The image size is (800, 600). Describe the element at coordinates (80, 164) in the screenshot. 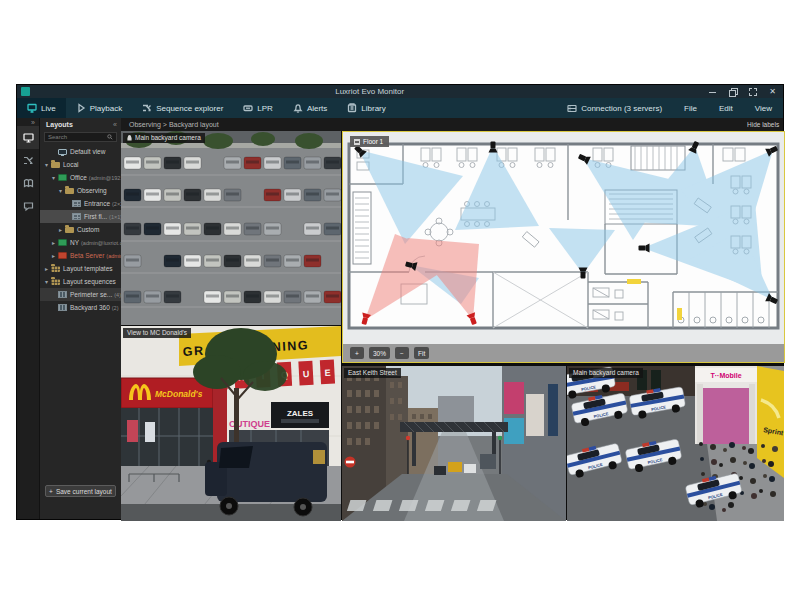

I see `tree-item-local: ▾Local` at that location.